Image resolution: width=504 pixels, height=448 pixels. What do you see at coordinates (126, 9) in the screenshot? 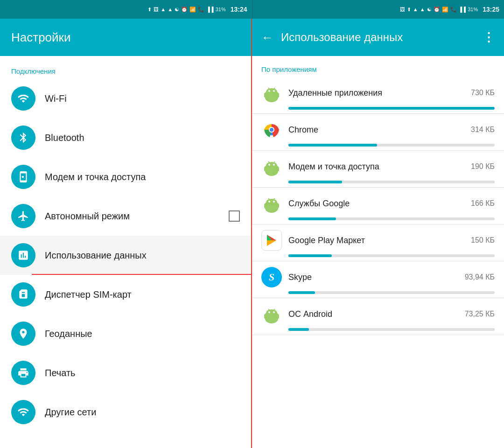
I see `left-status-bar: ⬆ 🖼 ▲ ▲ ☯ ⏰ 📶 📞 ▐▐ 31% 13:24` at bounding box center [126, 9].